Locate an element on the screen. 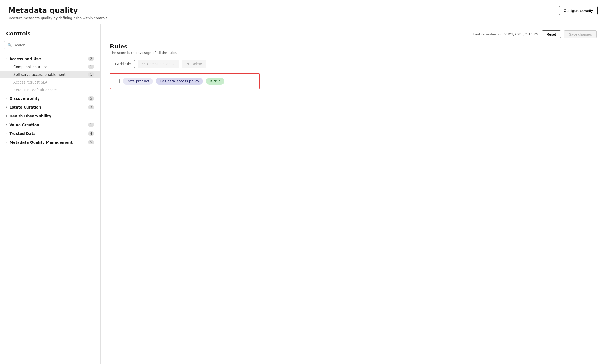  sidebar-group-header-metadata-quality-management: › Metadata Quality Management 5 is located at coordinates (50, 142).